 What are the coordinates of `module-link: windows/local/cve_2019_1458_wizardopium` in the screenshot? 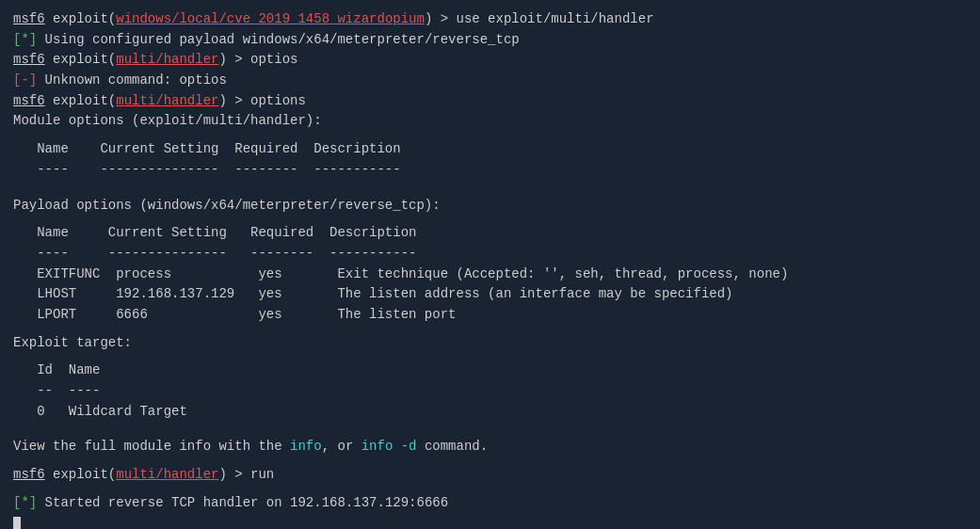 It's located at (270, 19).